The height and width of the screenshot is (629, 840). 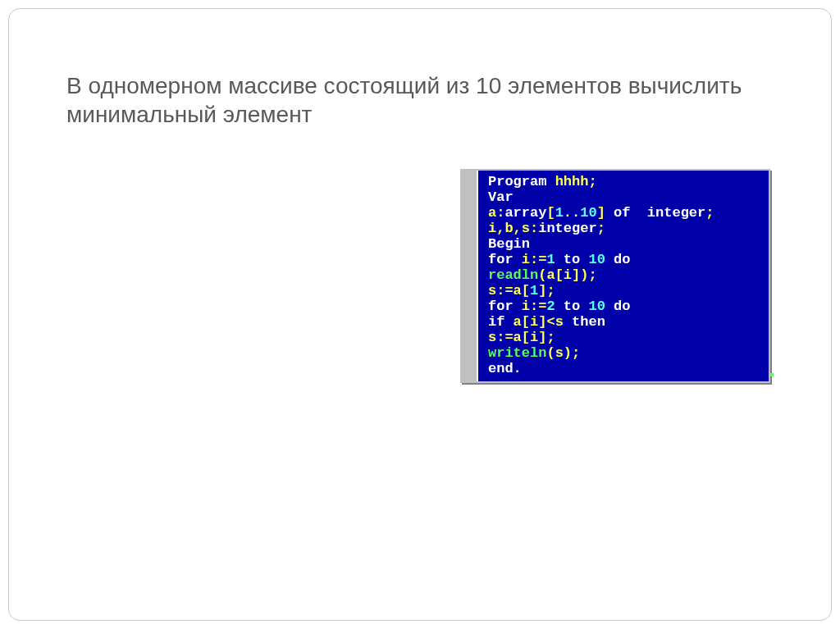 What do you see at coordinates (772, 375) in the screenshot?
I see `scrollbar-tick-icon` at bounding box center [772, 375].